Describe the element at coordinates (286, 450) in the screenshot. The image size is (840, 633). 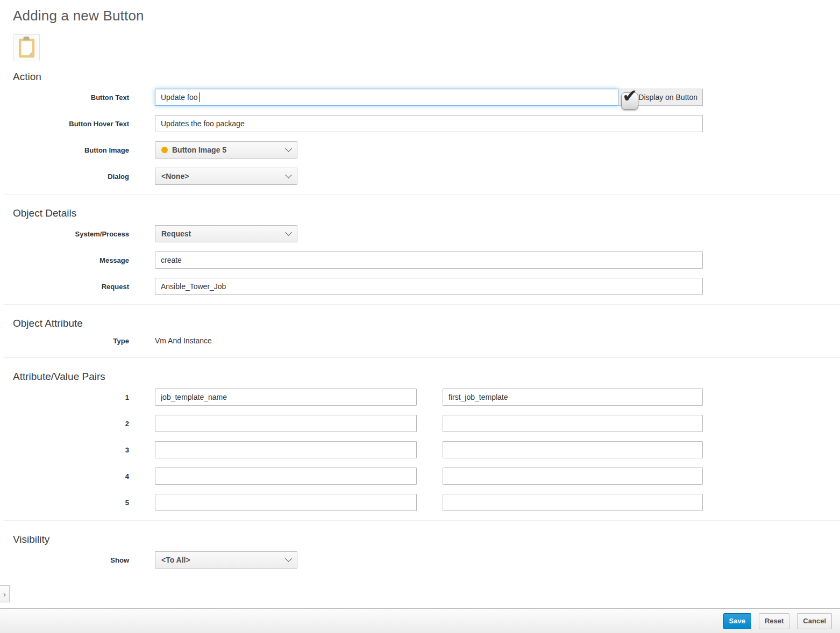
I see `attribute-3-input` at that location.